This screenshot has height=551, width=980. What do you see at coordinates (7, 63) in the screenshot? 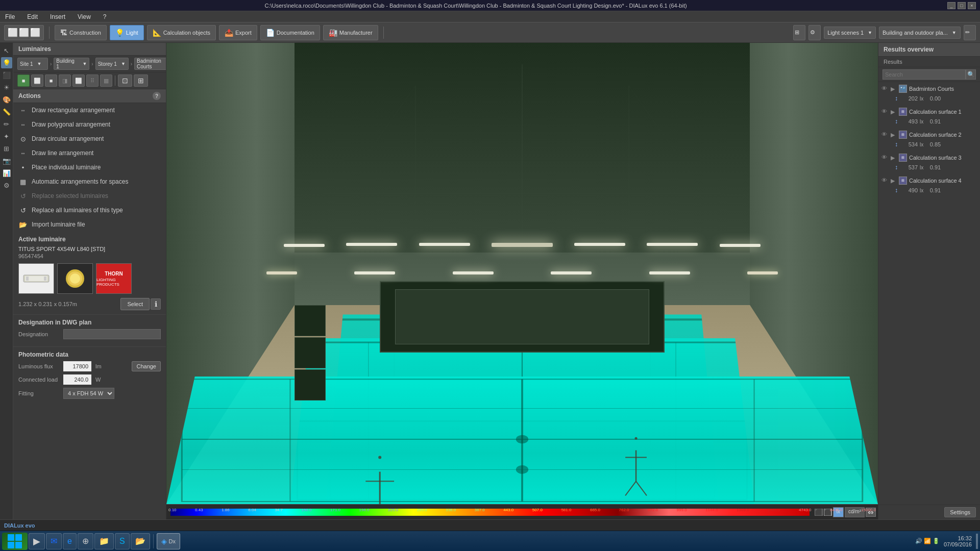
I see `icon-light: 💡` at bounding box center [7, 63].